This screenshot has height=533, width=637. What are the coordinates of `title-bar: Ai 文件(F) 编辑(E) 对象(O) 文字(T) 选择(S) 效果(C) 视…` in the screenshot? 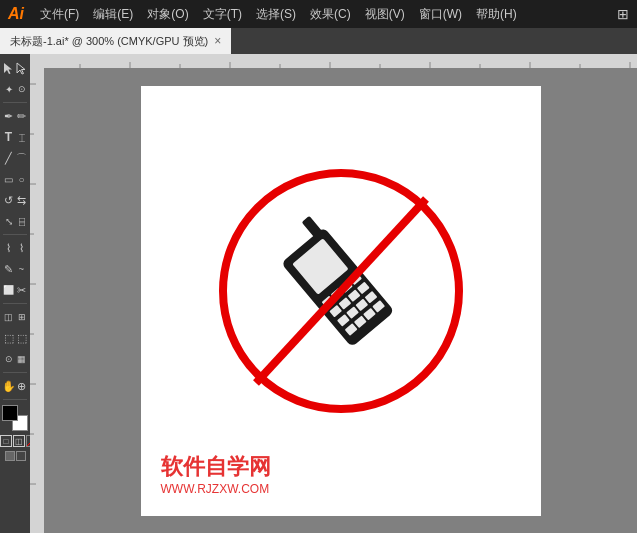 It's located at (318, 14).